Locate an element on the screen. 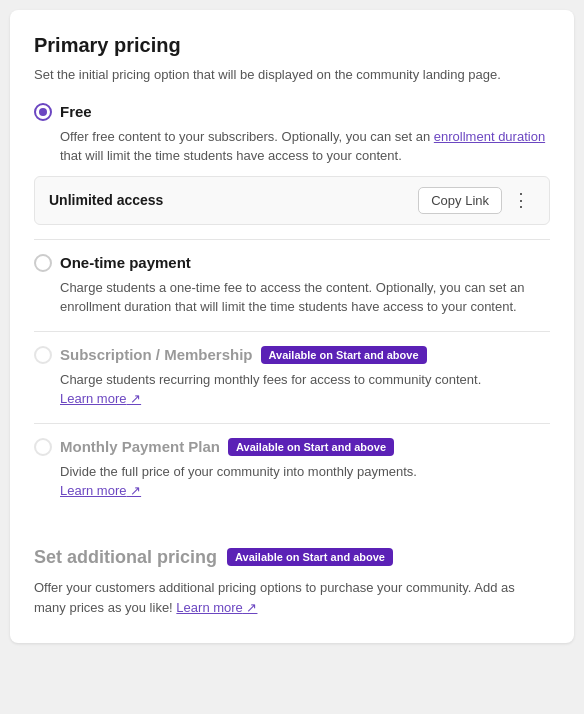 The width and height of the screenshot is (584, 714). additional-pricing-header: Set additional pricing Available on Star… is located at coordinates (292, 558).